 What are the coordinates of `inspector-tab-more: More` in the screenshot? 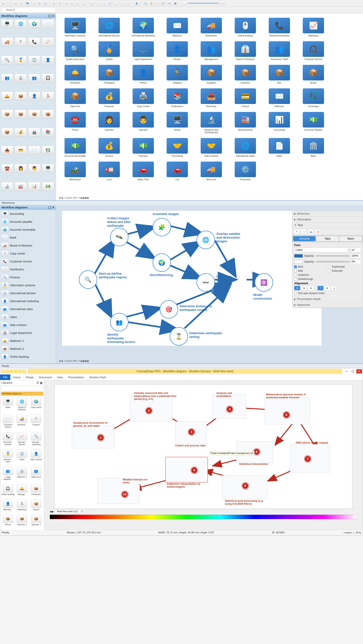 It's located at (351, 239).